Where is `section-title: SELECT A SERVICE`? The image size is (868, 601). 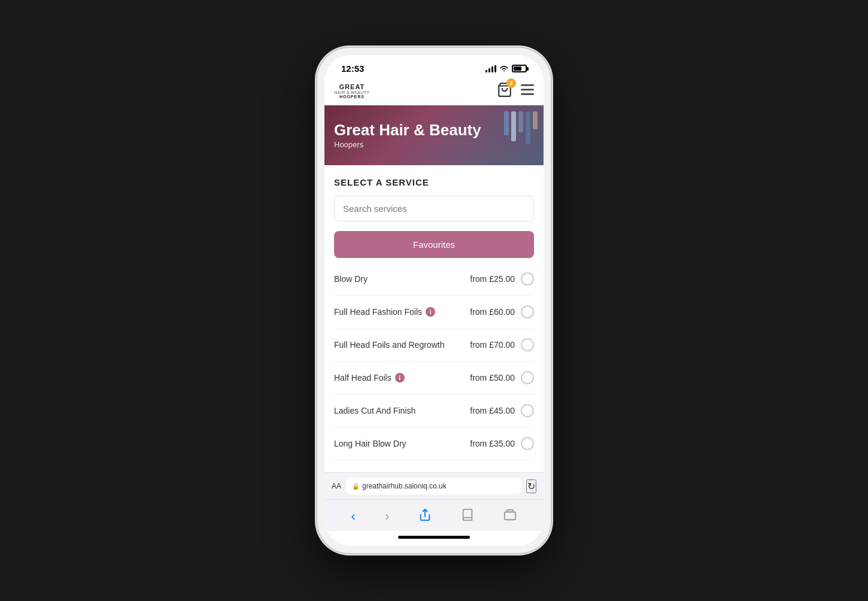 section-title: SELECT A SERVICE is located at coordinates (434, 182).